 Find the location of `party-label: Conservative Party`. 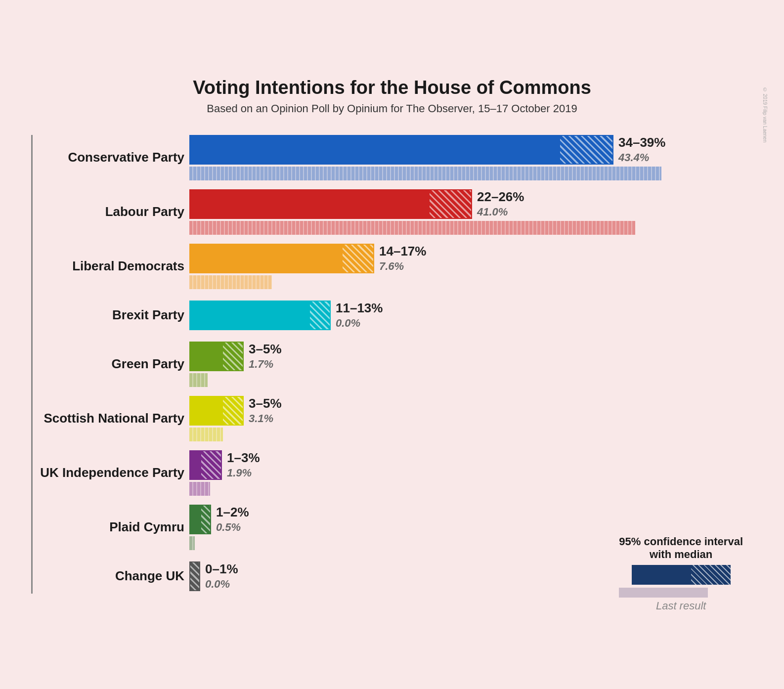

party-label: Conservative Party is located at coordinates (108, 157).